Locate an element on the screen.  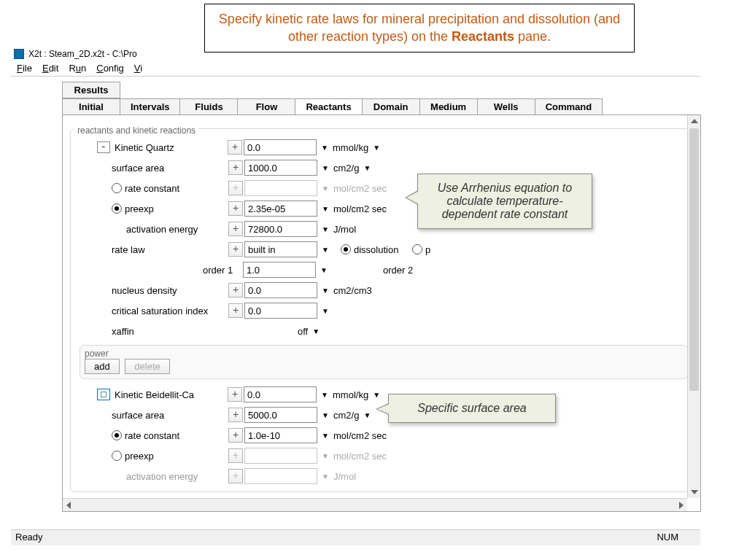
tab-intervals: Intervals is located at coordinates (150, 106).